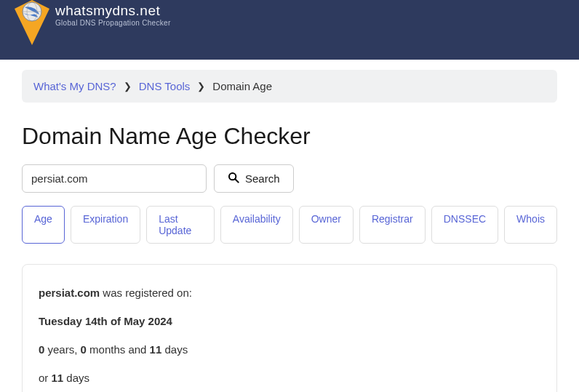 Image resolution: width=579 pixels, height=392 pixels. I want to click on tab-availability: Availability, so click(257, 225).